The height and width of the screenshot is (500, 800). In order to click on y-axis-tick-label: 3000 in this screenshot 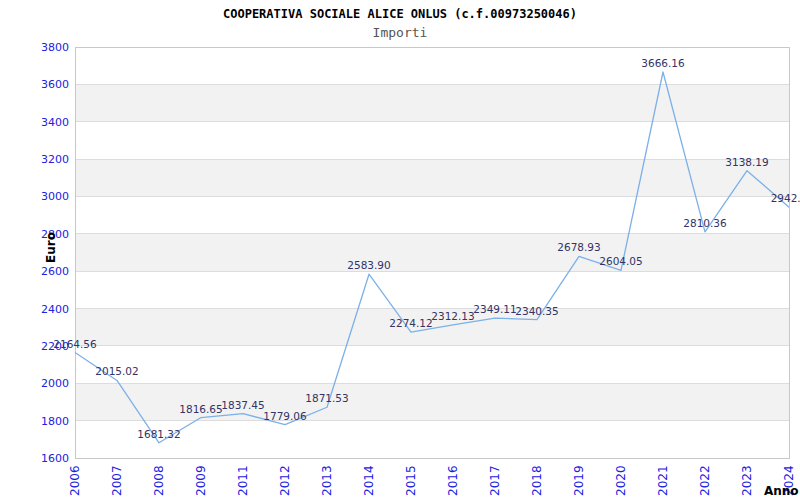, I will do `click(55, 196)`.